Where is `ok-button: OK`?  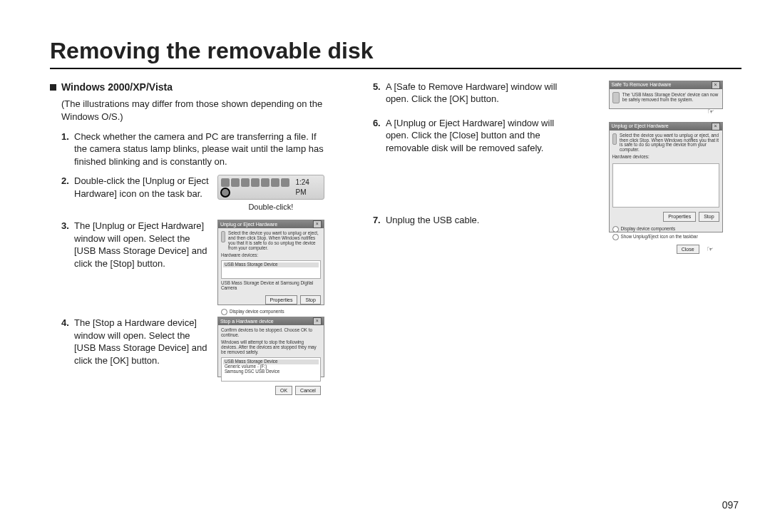
ok-button: OK is located at coordinates (284, 391).